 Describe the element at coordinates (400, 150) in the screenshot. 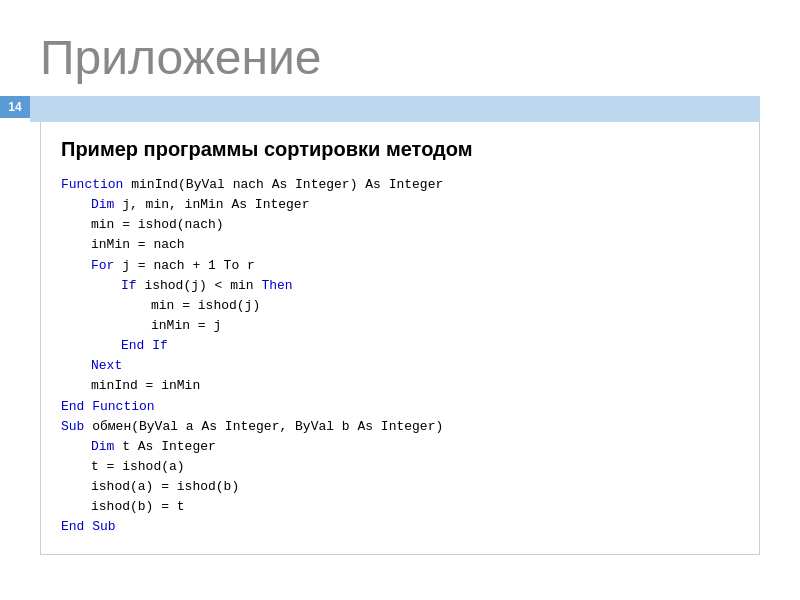

I see `section-title: Пример программы сортировки методом` at that location.